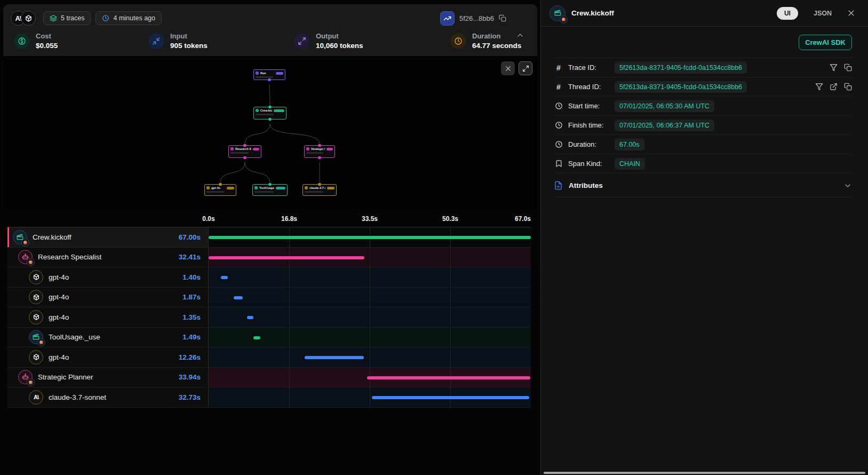  I want to click on timeline-row-gpt-4o: gpt-4o12.26s, so click(269, 358).